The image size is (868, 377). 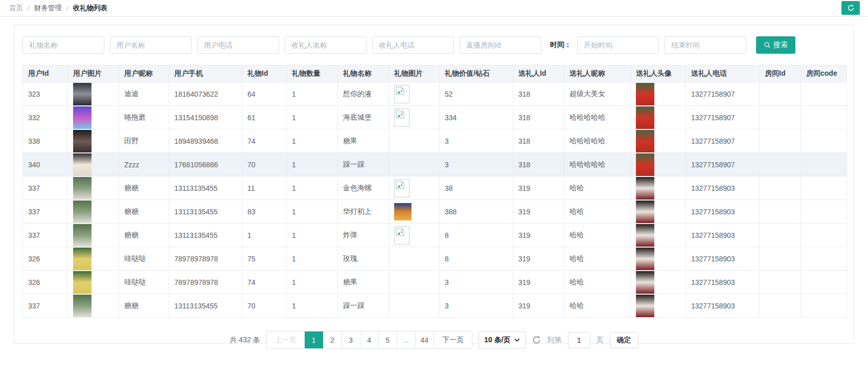 What do you see at coordinates (824, 74) in the screenshot?
I see `column-header-room-code: 房间code` at bounding box center [824, 74].